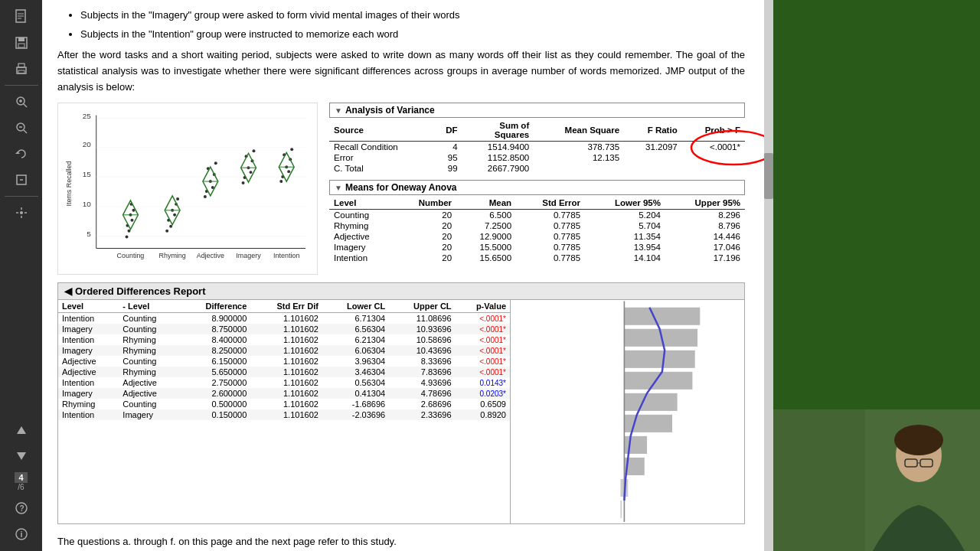  I want to click on anova-tables: ▼ Analysis of Variance Source DF Sum ofS…, so click(537, 186).